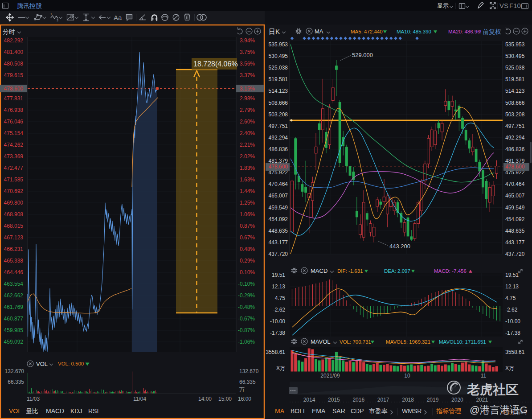  What do you see at coordinates (247, 168) in the screenshot?
I see `svg-text: 1.83%` at bounding box center [247, 168].